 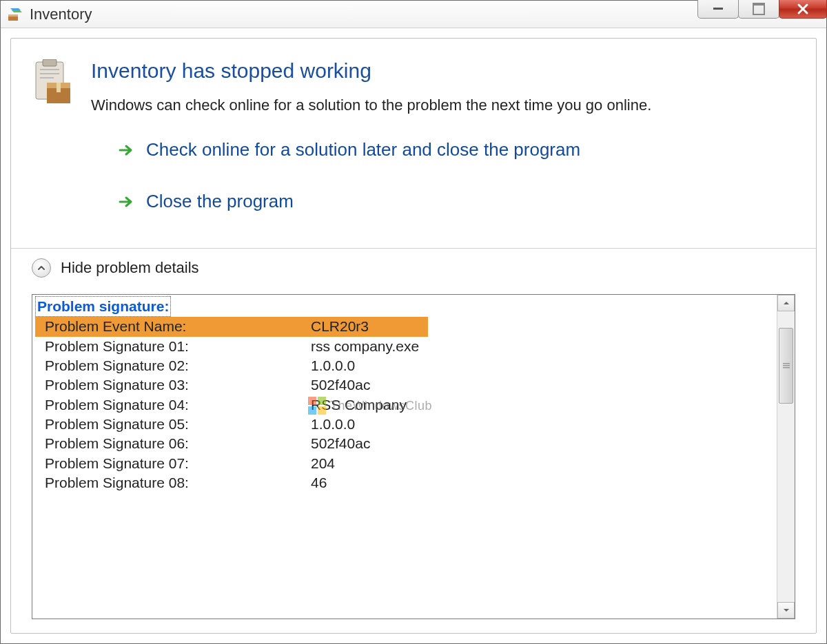 What do you see at coordinates (232, 326) in the screenshot?
I see `problem-row: Problem Event Name:CLR20r3` at bounding box center [232, 326].